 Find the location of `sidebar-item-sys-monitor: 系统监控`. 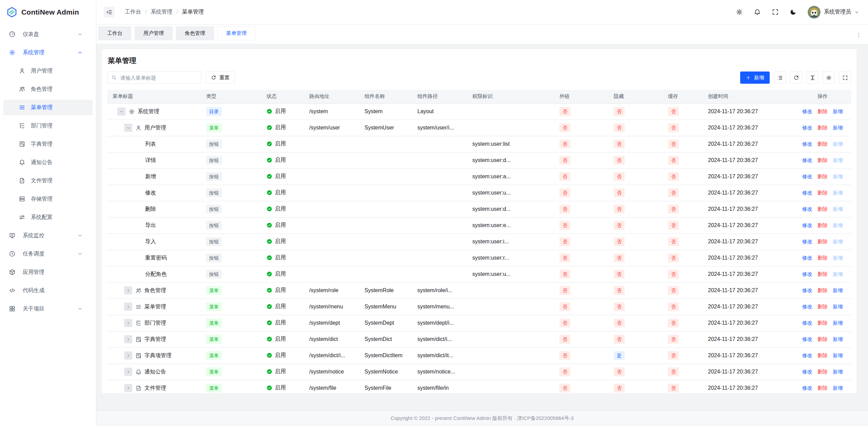

sidebar-item-sys-monitor: 系统监控 is located at coordinates (48, 236).